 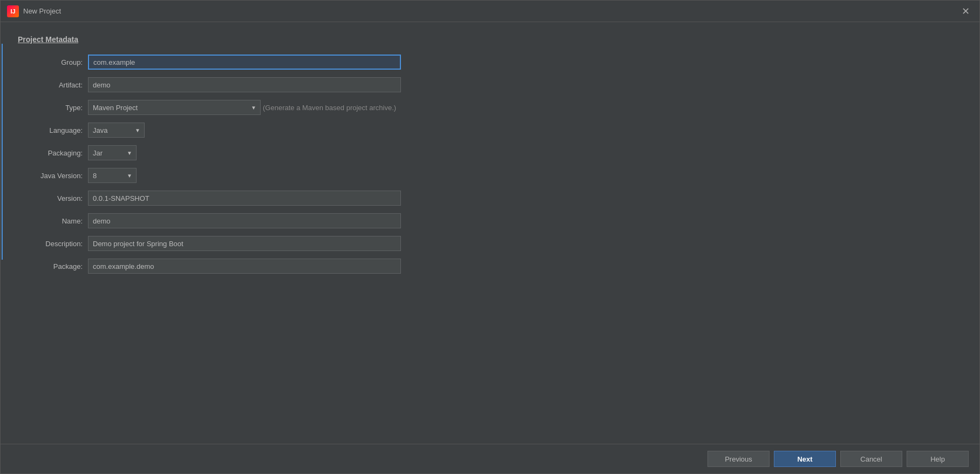 What do you see at coordinates (112, 175) in the screenshot?
I see `java-version-select-wrapper: 8 11 17 21 ▼` at bounding box center [112, 175].